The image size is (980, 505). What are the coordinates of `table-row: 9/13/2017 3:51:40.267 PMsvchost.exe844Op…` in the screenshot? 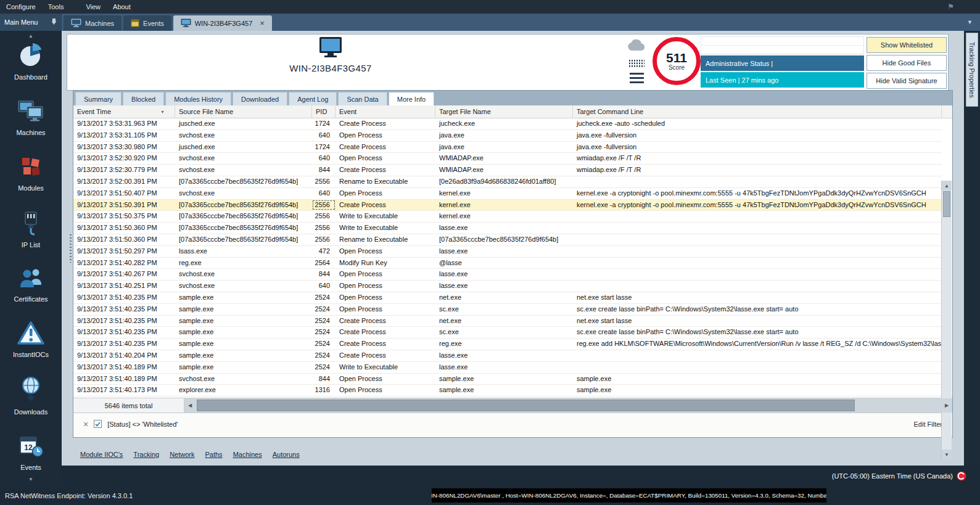 It's located at (508, 275).